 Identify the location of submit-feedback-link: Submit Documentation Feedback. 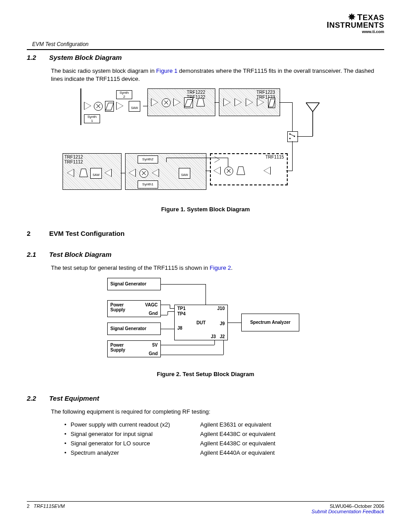
(348, 511).